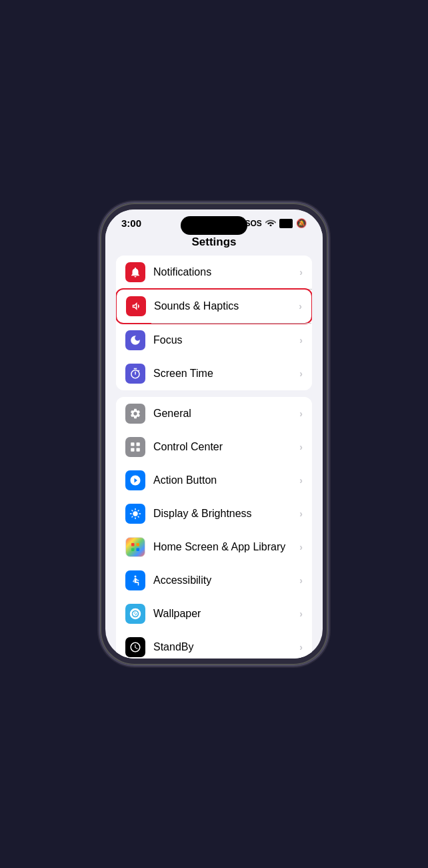  I want to click on settings-group-1: Notifications › Sounds & Haptics ›, so click(214, 323).